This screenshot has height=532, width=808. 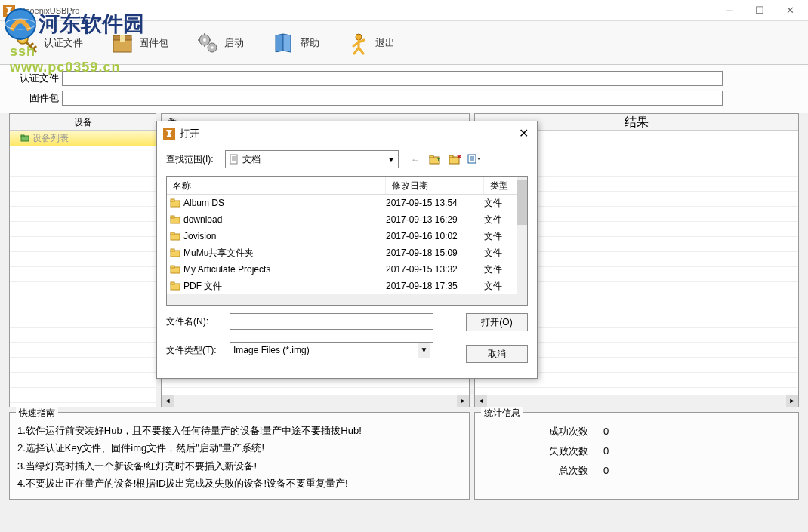 I want to click on file-date: 2017-09-13 16:29, so click(x=435, y=220).